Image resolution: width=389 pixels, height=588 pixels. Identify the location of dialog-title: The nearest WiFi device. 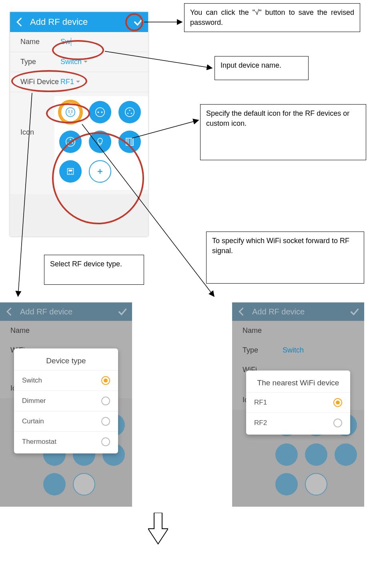
(298, 384).